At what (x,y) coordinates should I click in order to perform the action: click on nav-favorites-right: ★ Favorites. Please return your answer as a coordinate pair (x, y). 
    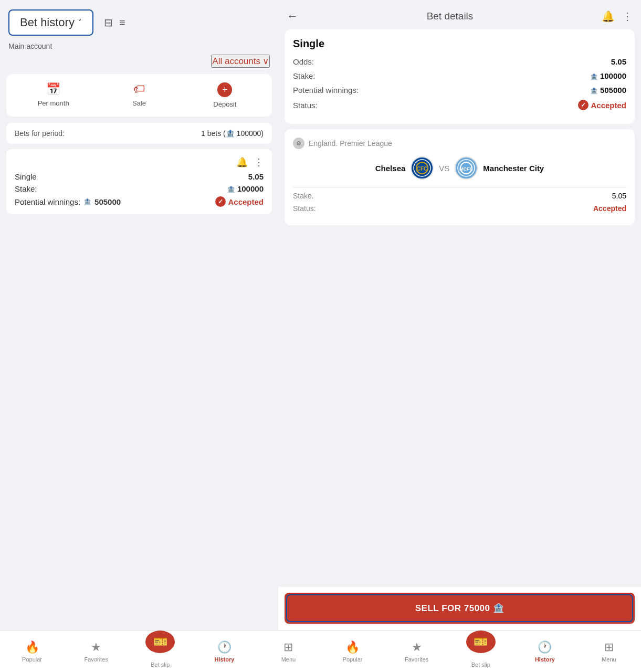
    Looking at the image, I should click on (417, 651).